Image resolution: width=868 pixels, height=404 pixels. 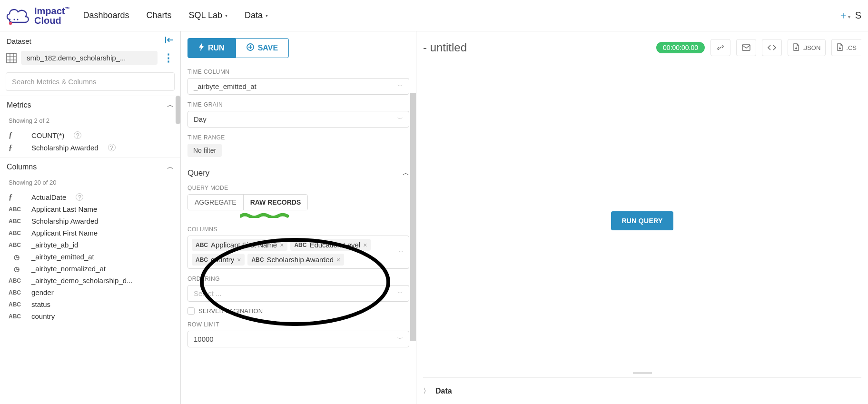 What do you see at coordinates (168, 58) in the screenshot?
I see `dataset-more-icon: ⋮` at bounding box center [168, 58].